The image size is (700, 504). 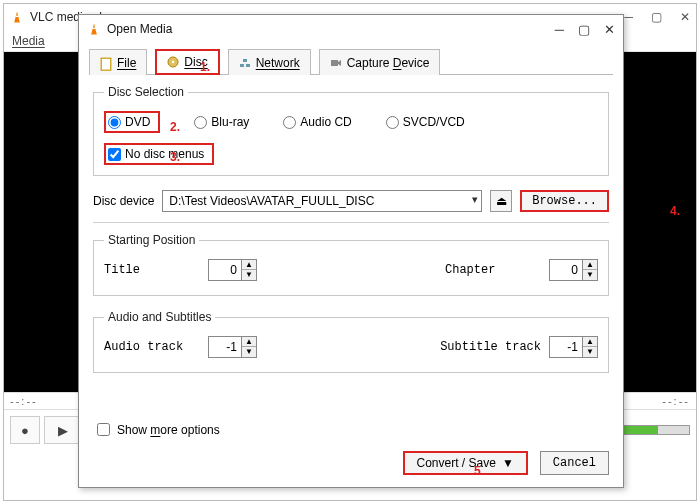 What do you see at coordinates (232, 347) in the screenshot?
I see `audio-track-spinbox: ▲▼` at bounding box center [232, 347].